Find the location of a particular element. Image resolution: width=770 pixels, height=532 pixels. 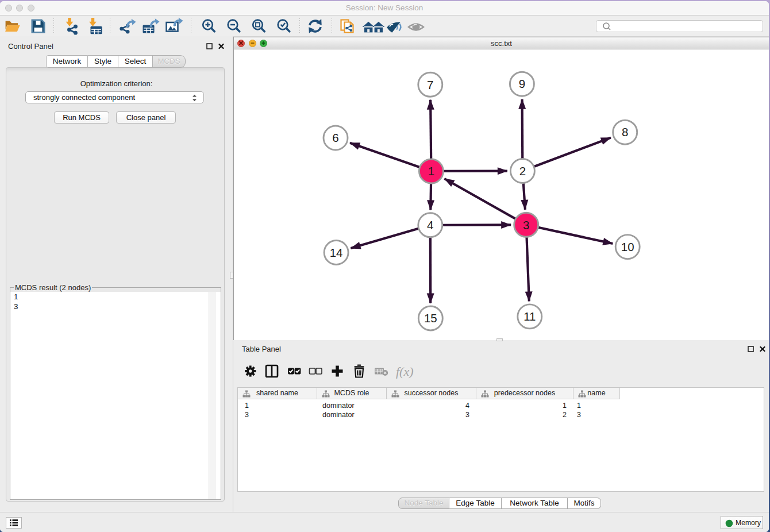

svg-text: 9 is located at coordinates (522, 84).